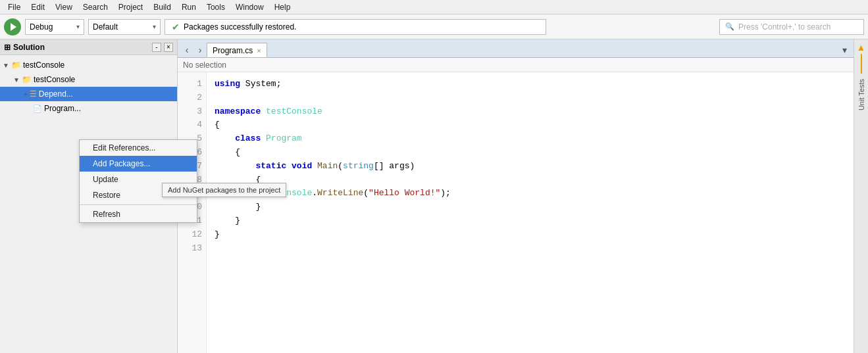 This screenshot has height=353, width=868. What do you see at coordinates (200, 50) in the screenshot?
I see `tab-forward-button: ›` at bounding box center [200, 50].